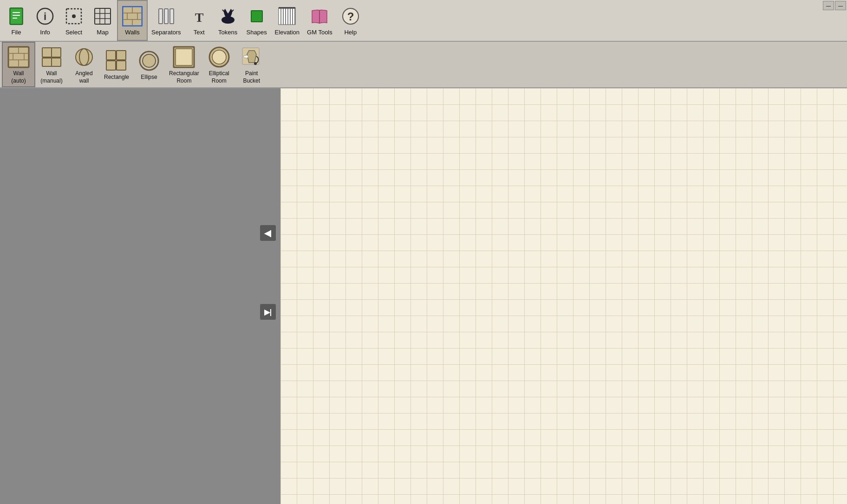  I want to click on file-button: File, so click(16, 20).